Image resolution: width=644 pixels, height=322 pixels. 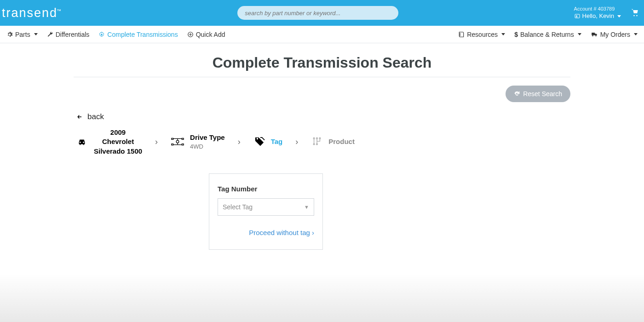 I want to click on refresh-icon, so click(x=517, y=94).